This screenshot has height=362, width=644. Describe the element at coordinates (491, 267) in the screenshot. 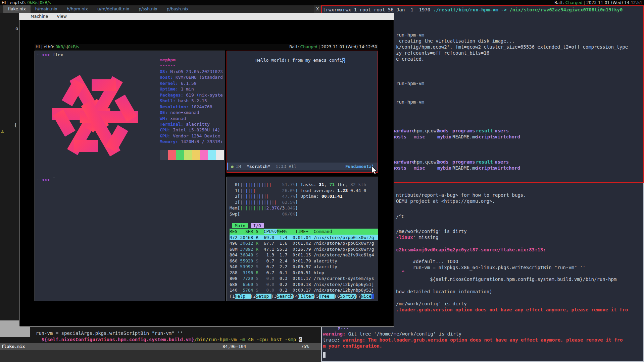

I see `text-line: run-vm = nixpkgs.x86_64-linux.pkgs.write…` at that location.